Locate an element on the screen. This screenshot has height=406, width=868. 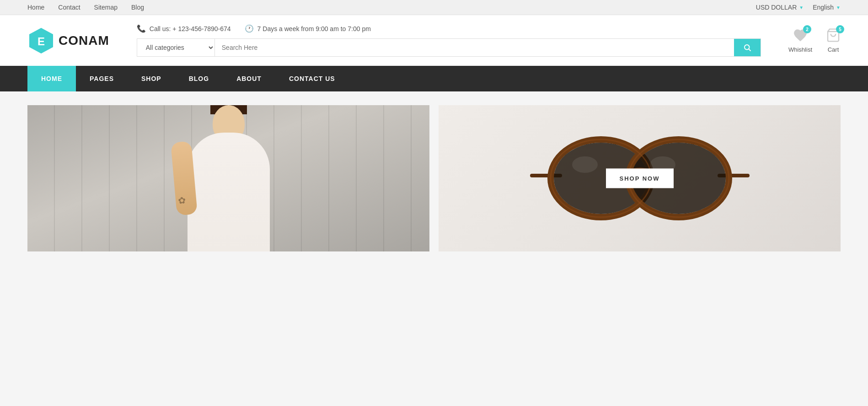
logo-text: CONAM is located at coordinates (84, 41).